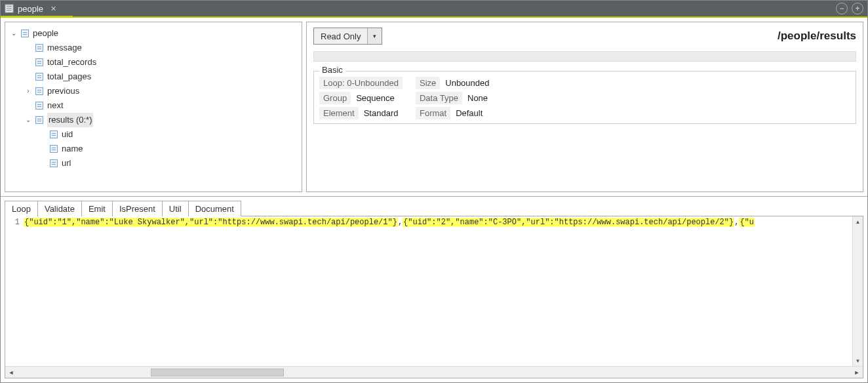 The image size is (868, 383). I want to click on tree-node-label: total_records, so click(72, 62).